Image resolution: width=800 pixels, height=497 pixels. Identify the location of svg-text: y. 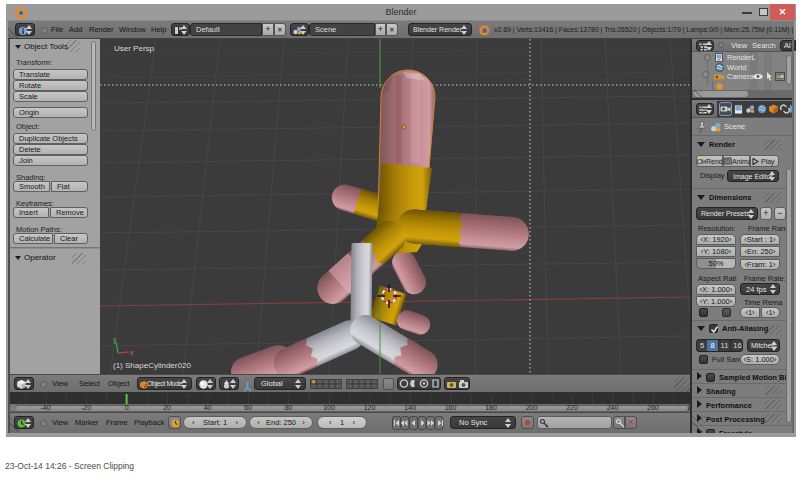
(115, 340).